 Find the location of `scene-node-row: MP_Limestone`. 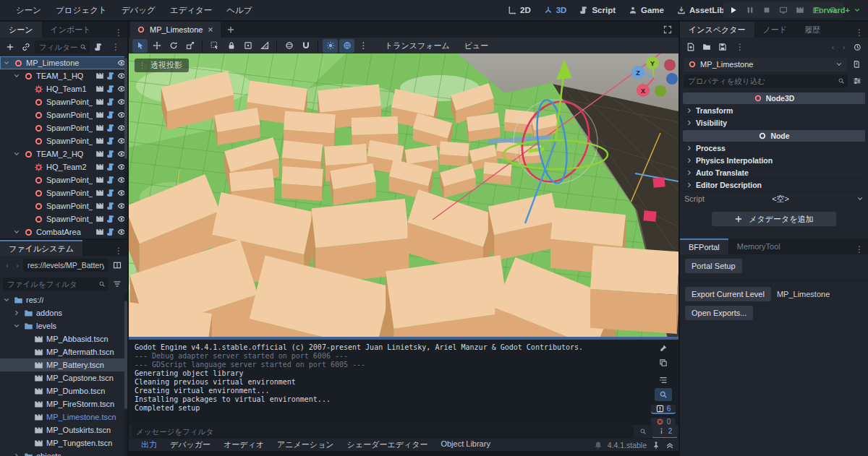

scene-node-row: MP_Limestone is located at coordinates (64, 63).